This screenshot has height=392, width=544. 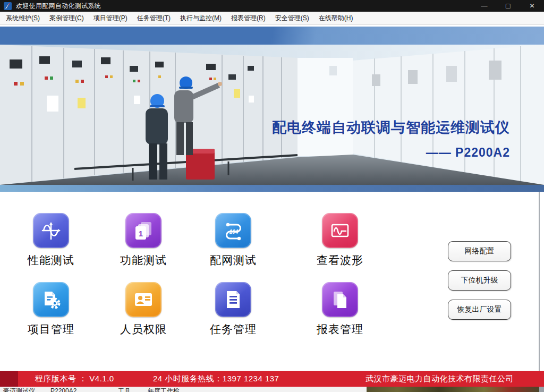 What do you see at coordinates (51, 260) in the screenshot?
I see `app-label: 性能测试` at bounding box center [51, 260].